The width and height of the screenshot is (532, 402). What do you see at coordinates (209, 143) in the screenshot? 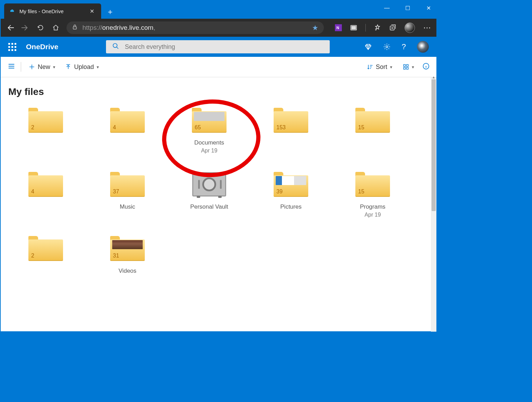
I see `folder-name: Documents` at bounding box center [209, 143].